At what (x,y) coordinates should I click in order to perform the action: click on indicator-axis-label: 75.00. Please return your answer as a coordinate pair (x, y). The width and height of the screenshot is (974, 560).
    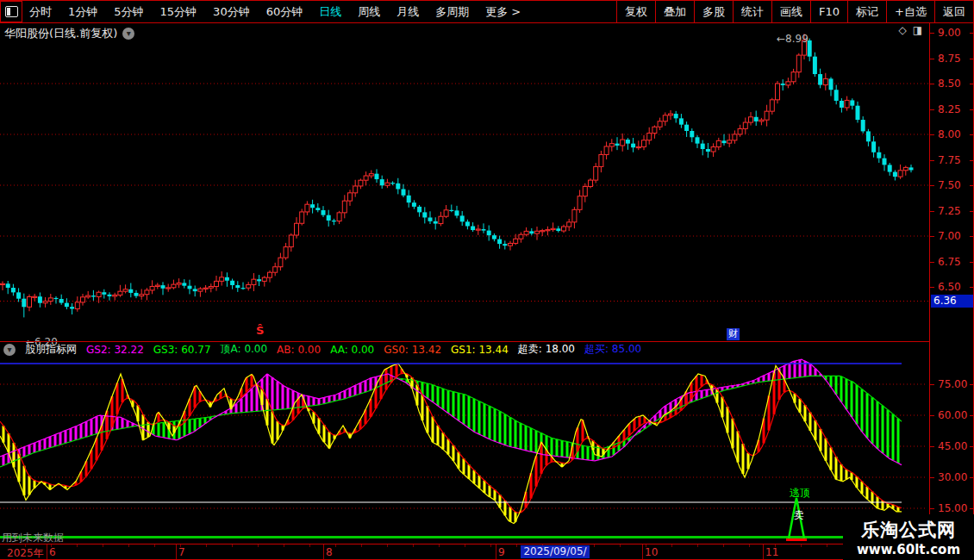
    Looking at the image, I should click on (952, 384).